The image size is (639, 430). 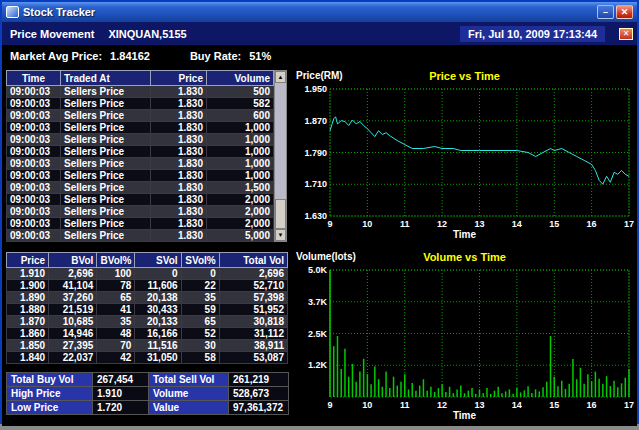 I want to click on market-info-bar: Market Avg Price: 1.84162 Buy Rate: 51%, so click(x=320, y=56).